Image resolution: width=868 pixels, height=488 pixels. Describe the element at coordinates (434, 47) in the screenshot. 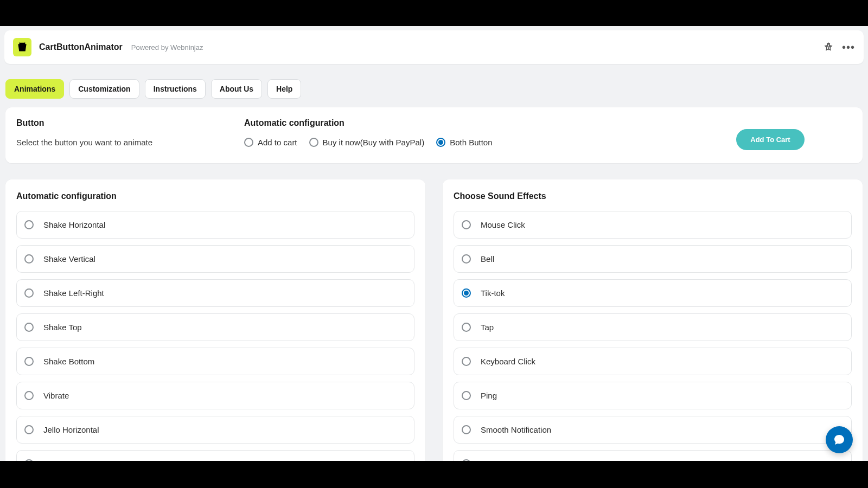

I see `app-header: CartButtonAnimator Powered by Webninjaz …` at that location.